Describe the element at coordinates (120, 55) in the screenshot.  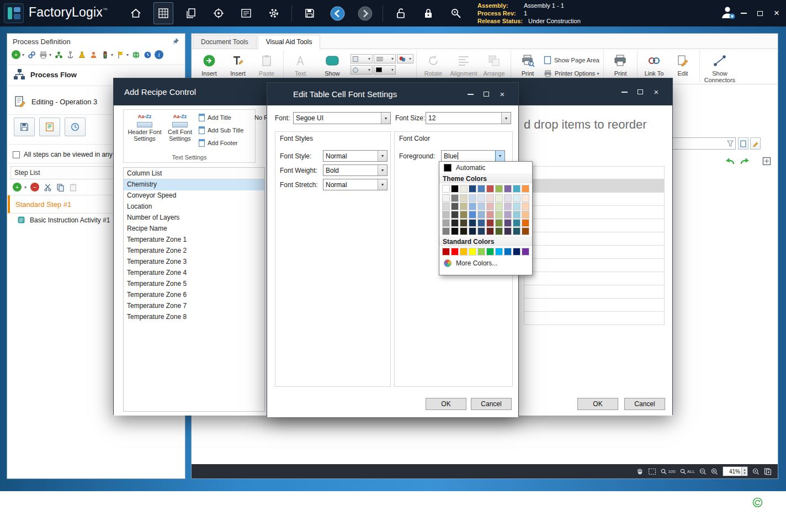
I see `flag-icon` at that location.